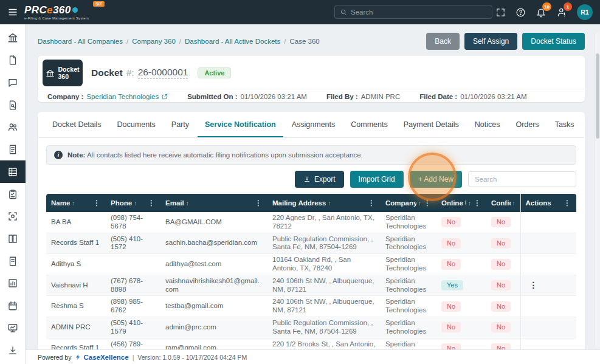  What do you see at coordinates (13, 12) in the screenshot?
I see `hamburger-menu-icon` at bounding box center [13, 12].